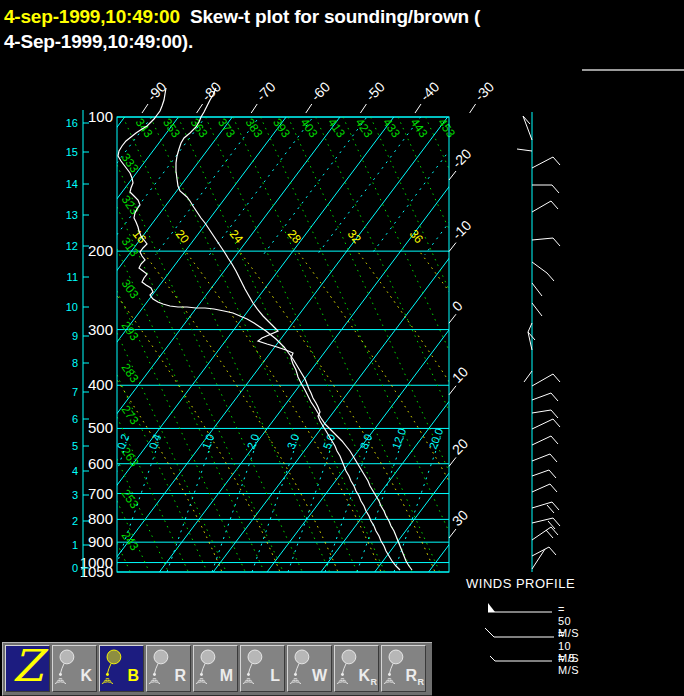 The height and width of the screenshot is (696, 684). I want to click on moist-adiabat-label: 32, so click(355, 236).